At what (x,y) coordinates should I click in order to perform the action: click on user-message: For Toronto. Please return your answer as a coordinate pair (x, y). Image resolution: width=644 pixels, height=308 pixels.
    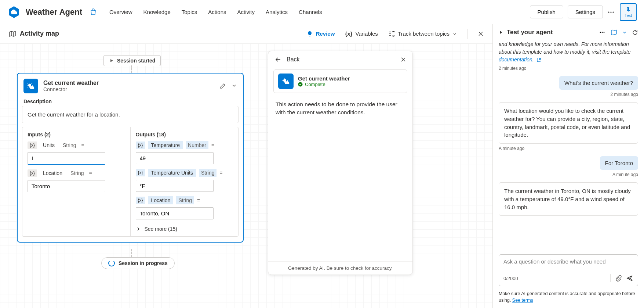
    Looking at the image, I should click on (619, 163).